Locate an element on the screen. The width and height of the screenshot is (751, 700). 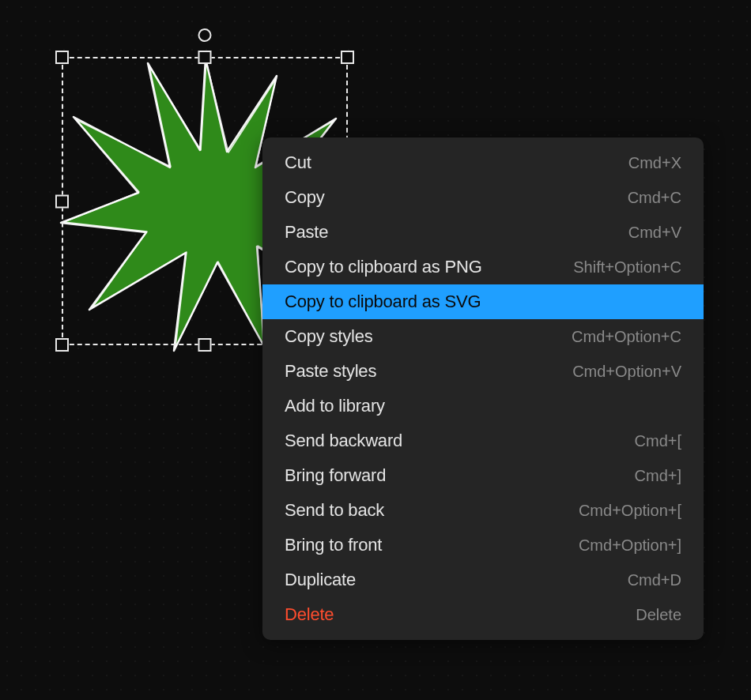
menu-item-paste: PasteCmd+V is located at coordinates (483, 232).